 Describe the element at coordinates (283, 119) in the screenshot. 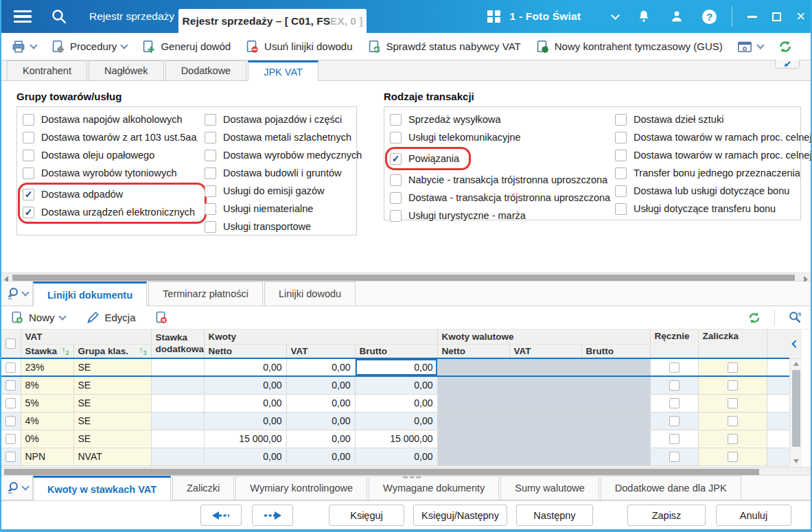

I see `checkbox-item: Dostawa pojazdów i części` at that location.